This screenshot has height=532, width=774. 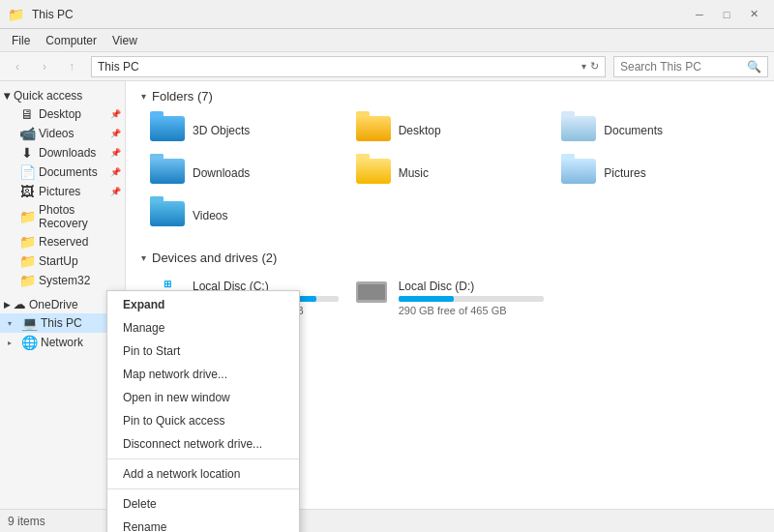 I want to click on forward-button: ›, so click(x=45, y=67).